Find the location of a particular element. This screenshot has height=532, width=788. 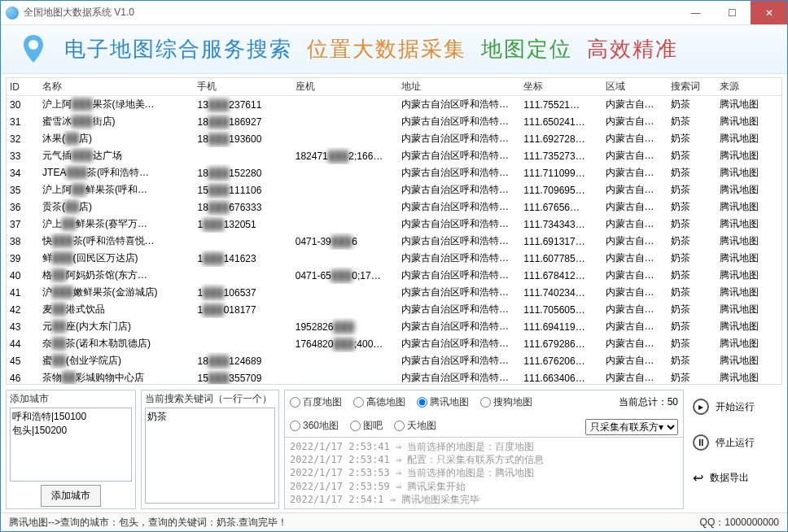

map-radios: 百度地图高德地图腾讯地图搜狗地图360地图图吧天地图 is located at coordinates (433, 413).